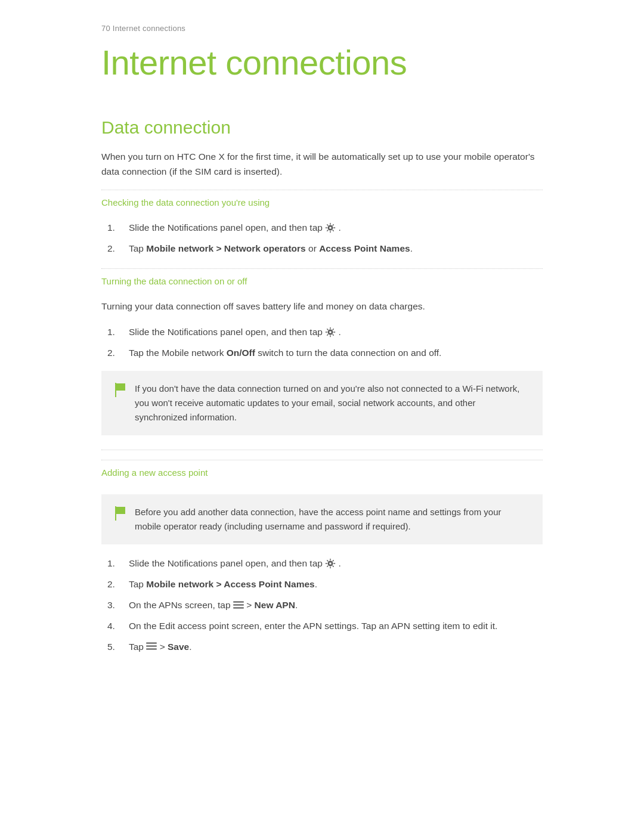 This screenshot has height=833, width=644. Describe the element at coordinates (275, 605) in the screenshot. I see `bold-text: New APN` at that location.